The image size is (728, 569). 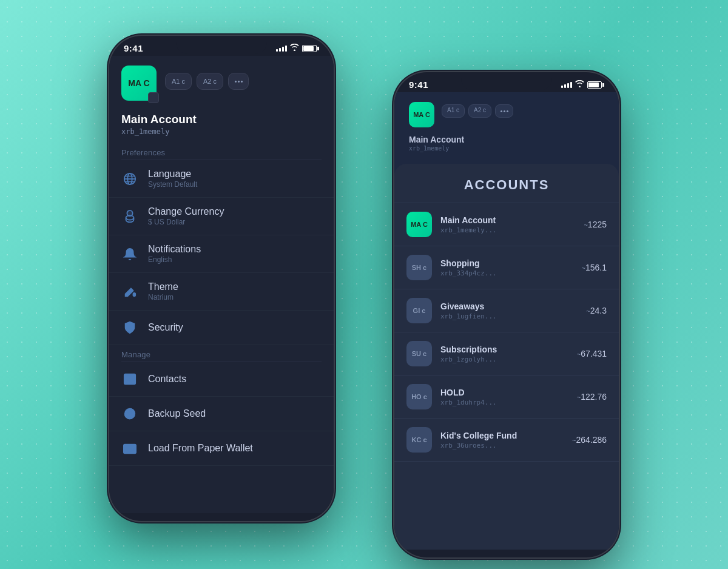 What do you see at coordinates (507, 311) in the screenshot?
I see `account-row-giveaways: GI c Giveaways xrb_1ugfien... ~24.3` at bounding box center [507, 311].